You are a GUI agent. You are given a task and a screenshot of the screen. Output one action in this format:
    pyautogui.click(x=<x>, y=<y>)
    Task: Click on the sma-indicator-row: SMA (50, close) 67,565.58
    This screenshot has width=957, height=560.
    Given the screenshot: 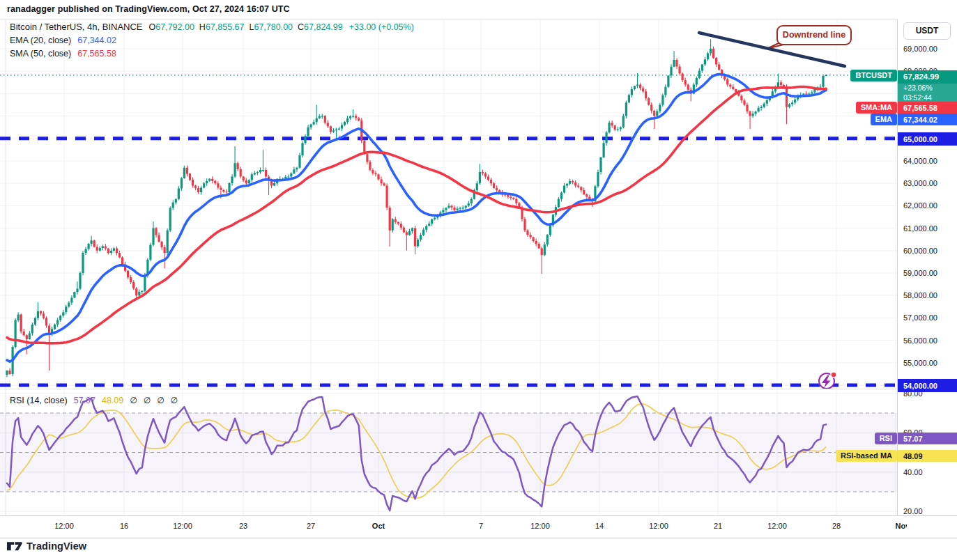 What is the action you would take?
    pyautogui.click(x=212, y=56)
    